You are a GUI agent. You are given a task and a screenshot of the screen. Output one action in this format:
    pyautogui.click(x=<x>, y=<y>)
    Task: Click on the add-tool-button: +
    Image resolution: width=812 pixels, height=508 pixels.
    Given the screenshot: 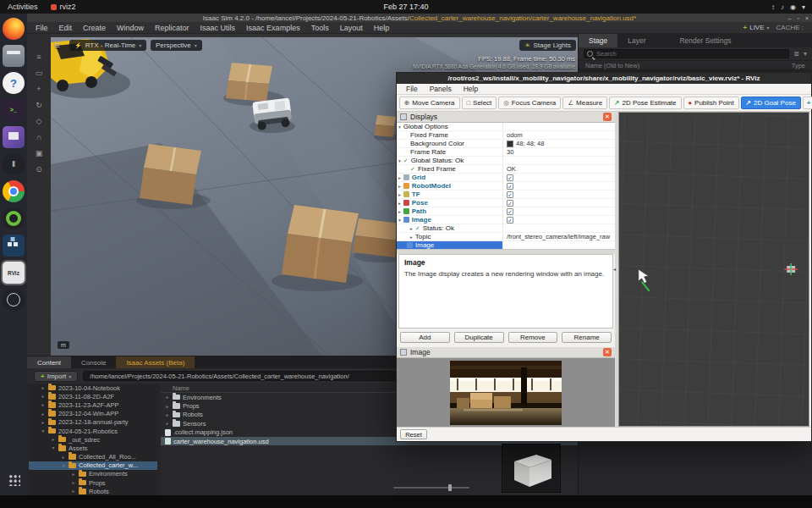 What is the action you would take?
    pyautogui.click(x=807, y=103)
    